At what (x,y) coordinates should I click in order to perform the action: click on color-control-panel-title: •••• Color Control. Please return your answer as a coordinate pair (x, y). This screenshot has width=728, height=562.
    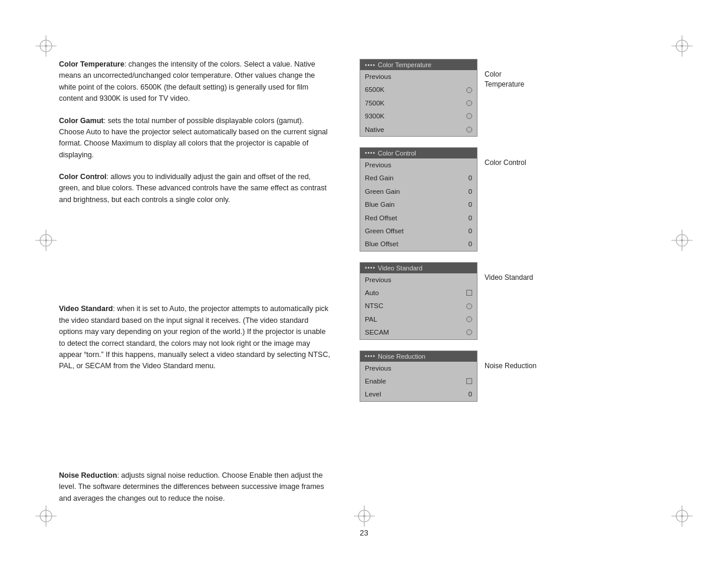
    Looking at the image, I should click on (419, 153).